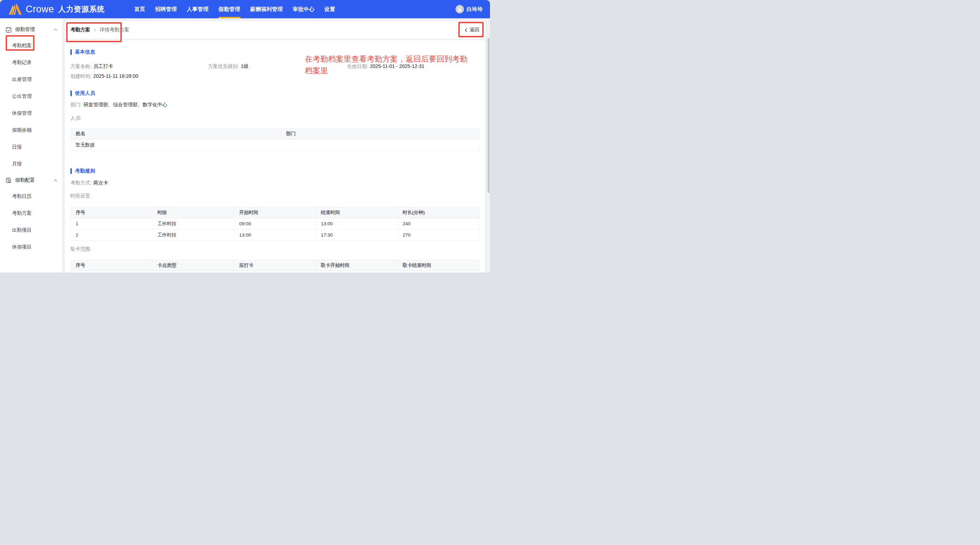 The height and width of the screenshot is (545, 980). What do you see at coordinates (357, 213) in the screenshot?
I see `period-table-header-end: 结束时间` at bounding box center [357, 213].